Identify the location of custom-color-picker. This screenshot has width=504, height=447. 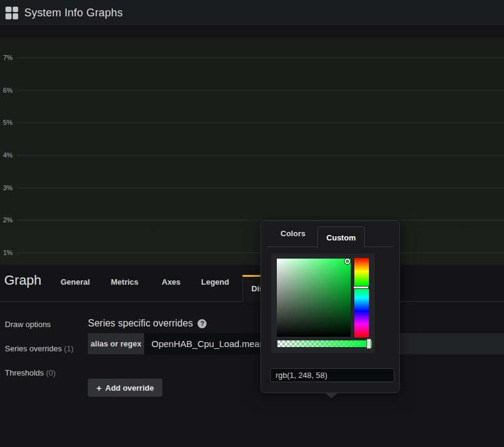
(323, 303).